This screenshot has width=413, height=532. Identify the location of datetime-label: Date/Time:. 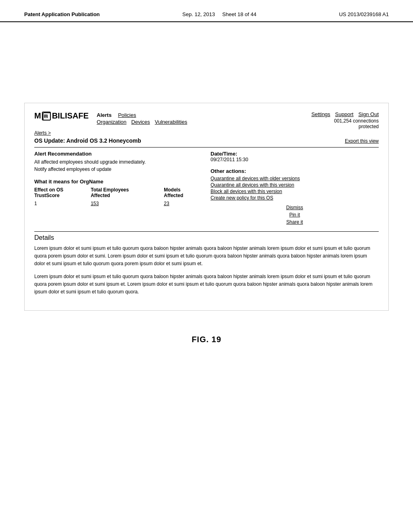
(294, 154).